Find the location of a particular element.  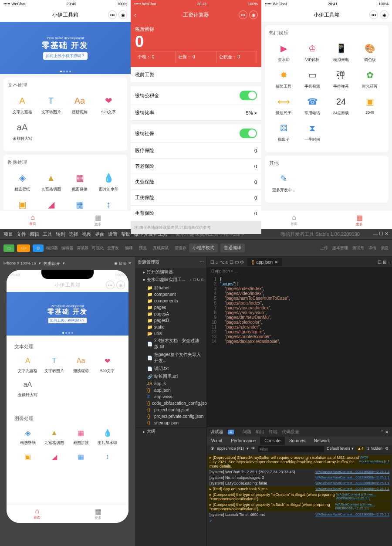

editor-button: </> is located at coordinates (24, 248).